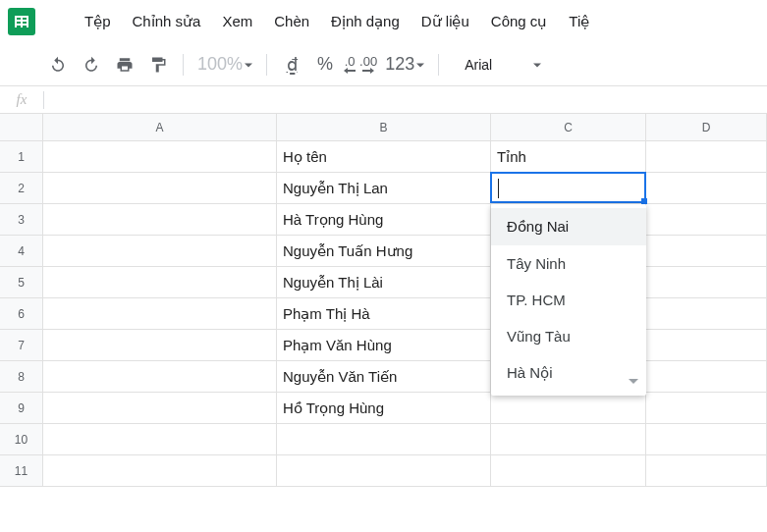 This screenshot has width=767, height=532. What do you see at coordinates (446, 22) in the screenshot?
I see `menu-data: Dữ liệu` at bounding box center [446, 22].